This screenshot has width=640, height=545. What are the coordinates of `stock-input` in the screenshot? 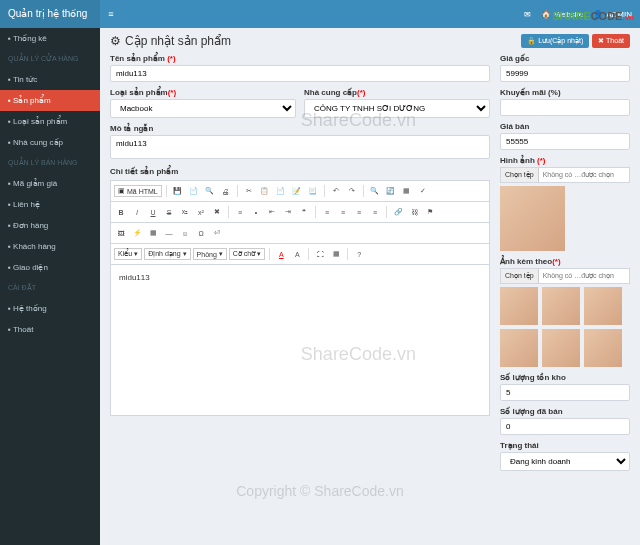 It's located at (565, 392).